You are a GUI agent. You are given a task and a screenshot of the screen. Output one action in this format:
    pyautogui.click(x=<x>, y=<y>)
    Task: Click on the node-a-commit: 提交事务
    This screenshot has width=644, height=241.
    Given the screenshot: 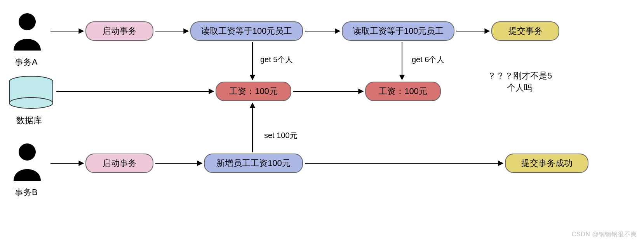 What is the action you would take?
    pyautogui.click(x=525, y=31)
    